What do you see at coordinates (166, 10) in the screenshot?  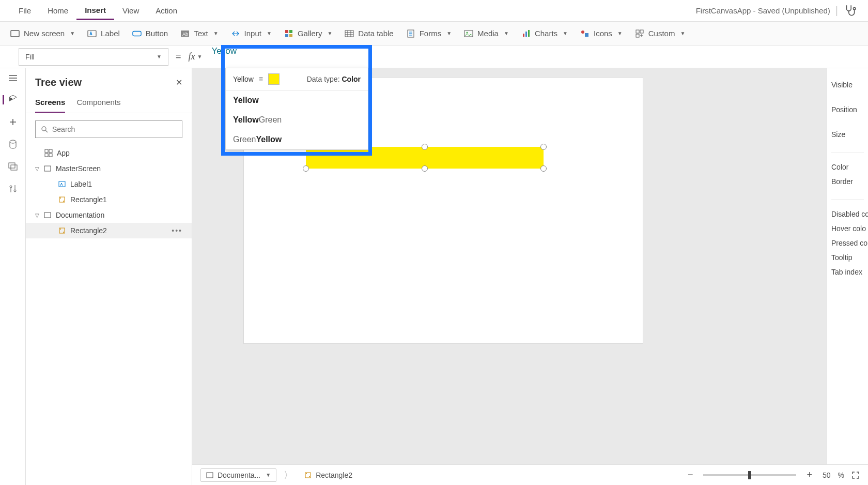 I see `menu-action: Action` at bounding box center [166, 10].